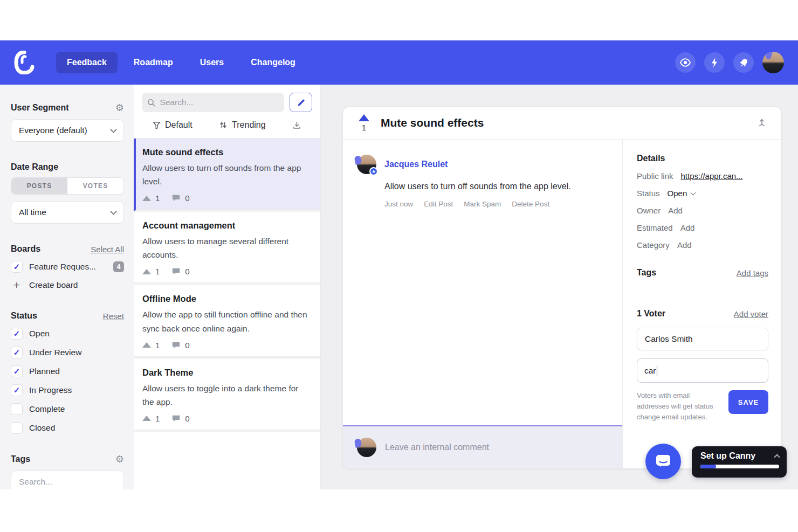 This screenshot has width=798, height=532. Describe the element at coordinates (685, 63) in the screenshot. I see `view-as-user-button` at that location.